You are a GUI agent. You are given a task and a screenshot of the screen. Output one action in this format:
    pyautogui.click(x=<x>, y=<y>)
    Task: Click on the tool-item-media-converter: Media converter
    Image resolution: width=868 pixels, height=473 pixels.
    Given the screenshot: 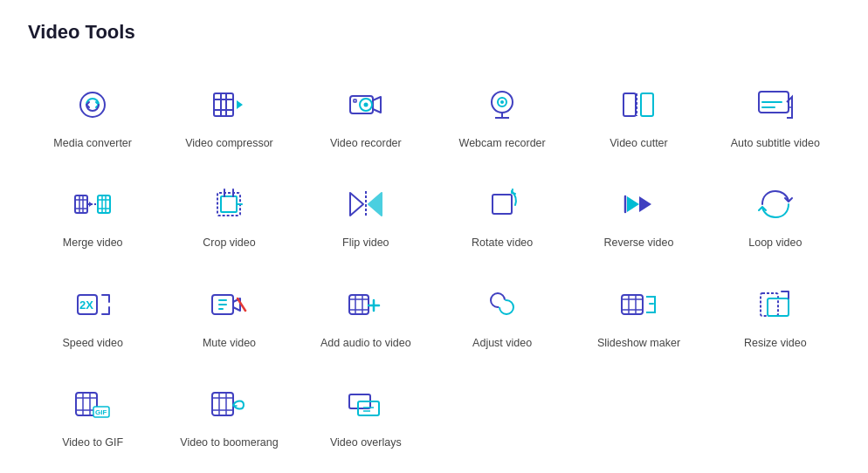 What is the action you would take?
    pyautogui.click(x=93, y=114)
    